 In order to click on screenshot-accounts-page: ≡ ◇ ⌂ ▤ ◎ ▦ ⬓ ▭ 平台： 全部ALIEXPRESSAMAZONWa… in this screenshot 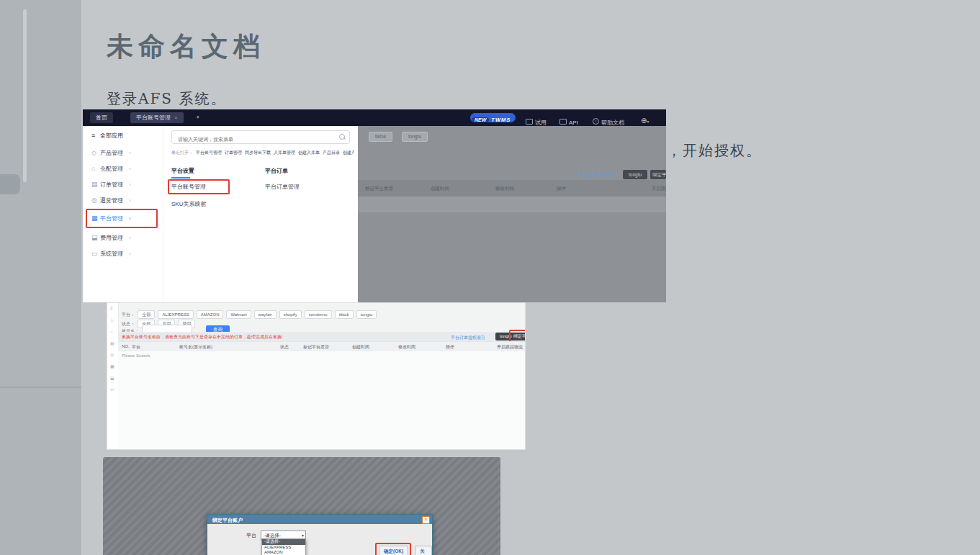, I will do `click(316, 376)`.